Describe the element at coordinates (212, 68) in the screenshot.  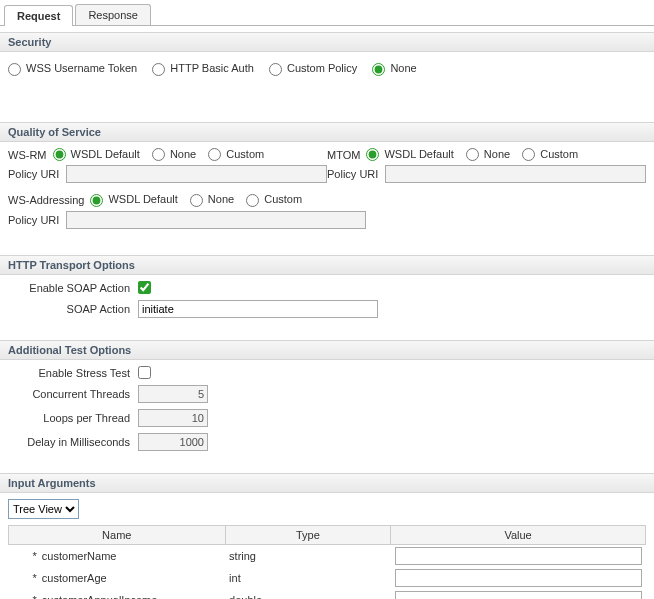
I see `radio-http-label: HTTP Basic Auth` at that location.